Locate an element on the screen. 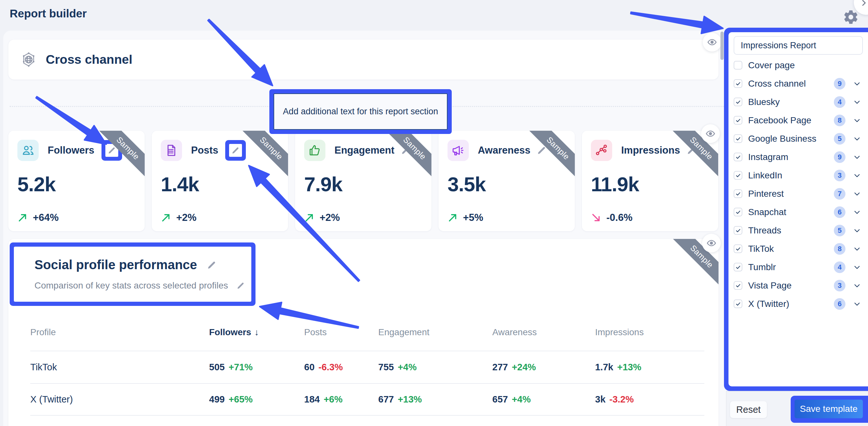 The image size is (868, 426). cell-change: +65% is located at coordinates (241, 399).